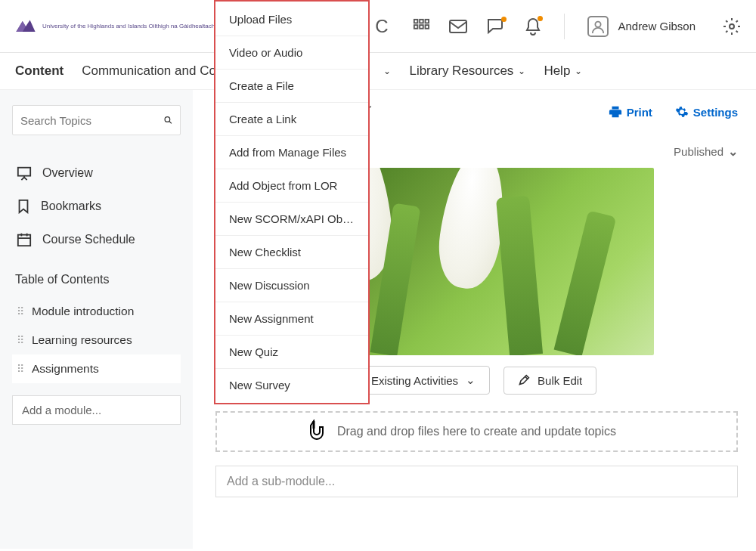 This screenshot has width=756, height=551. What do you see at coordinates (550, 381) in the screenshot?
I see `bulk-edit-button: Bulk Edit` at bounding box center [550, 381].